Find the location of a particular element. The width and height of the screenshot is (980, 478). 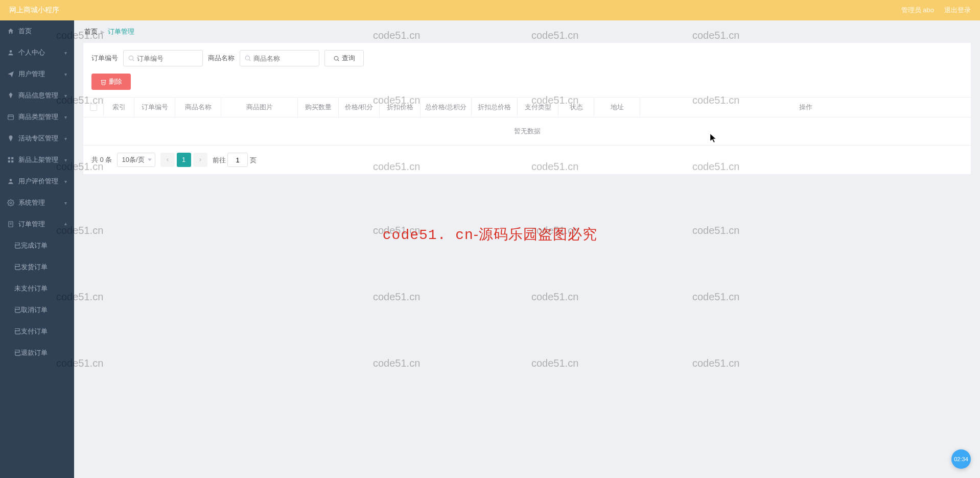

diamond-icon is located at coordinates (11, 95).